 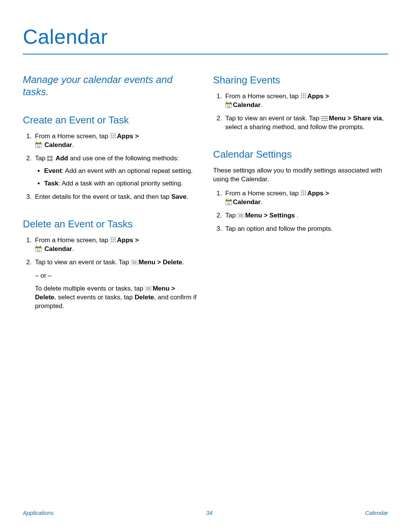 What do you see at coordinates (110, 86) in the screenshot?
I see `intro-text: Manage your calendar events and tasks.` at bounding box center [110, 86].